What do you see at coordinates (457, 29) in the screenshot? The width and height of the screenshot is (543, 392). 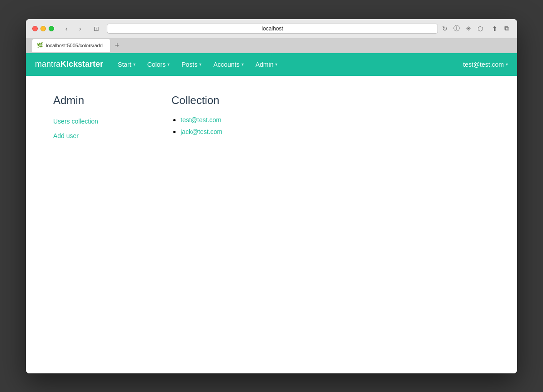 I see `info-icon: ⓘ` at bounding box center [457, 29].